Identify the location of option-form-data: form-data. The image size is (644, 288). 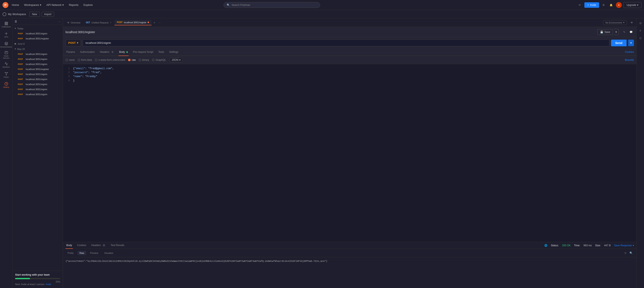
(85, 60).